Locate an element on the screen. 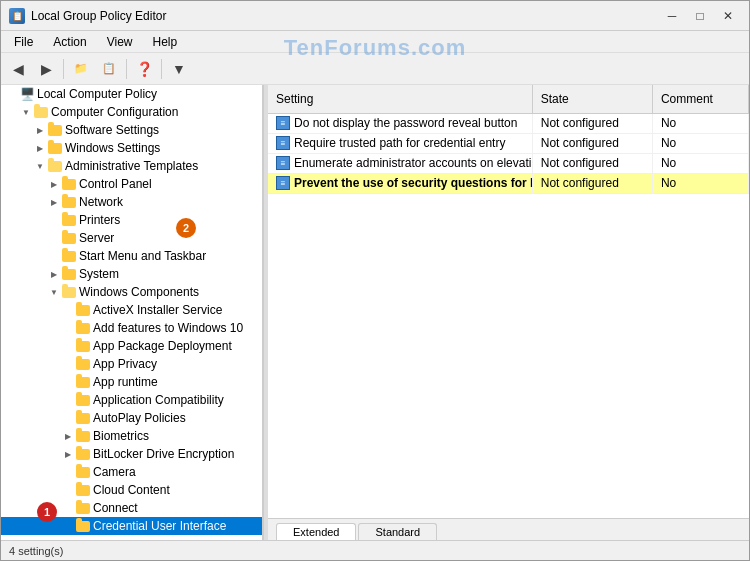 The image size is (750, 561). tree-icon-computer-config is located at coordinates (41, 112).